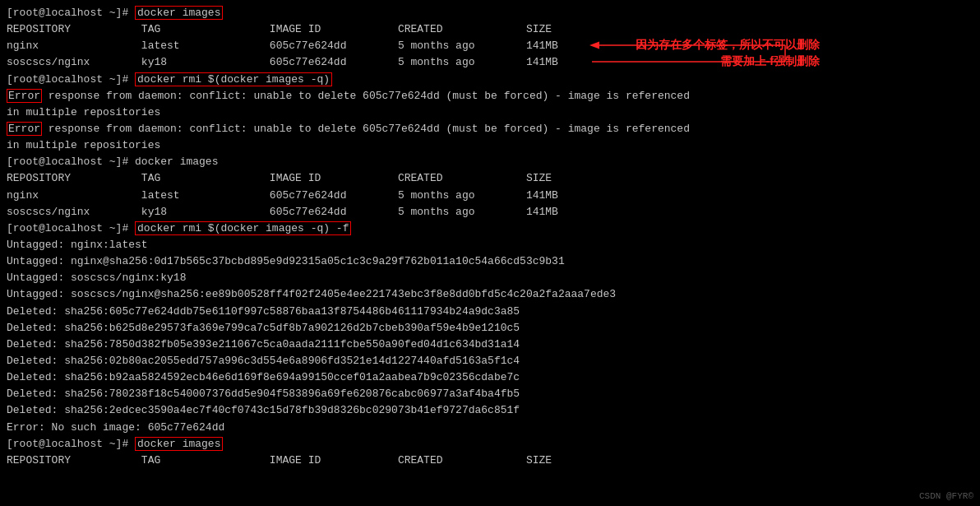 The image size is (980, 506). Describe the element at coordinates (490, 461) in the screenshot. I see `terminal-line-27: REPOSITORY TAG IMAGE ID CREATED SIZE` at that location.